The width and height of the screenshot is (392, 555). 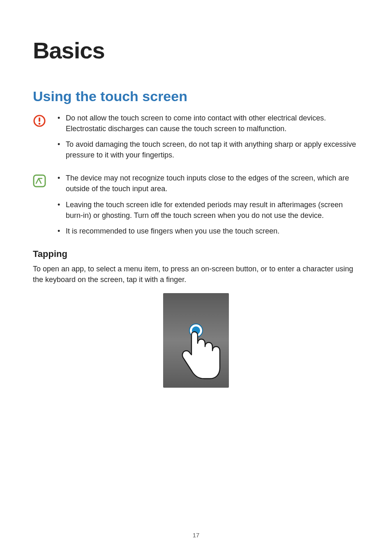 I want to click on sub-heading: Tapping, so click(x=196, y=254).